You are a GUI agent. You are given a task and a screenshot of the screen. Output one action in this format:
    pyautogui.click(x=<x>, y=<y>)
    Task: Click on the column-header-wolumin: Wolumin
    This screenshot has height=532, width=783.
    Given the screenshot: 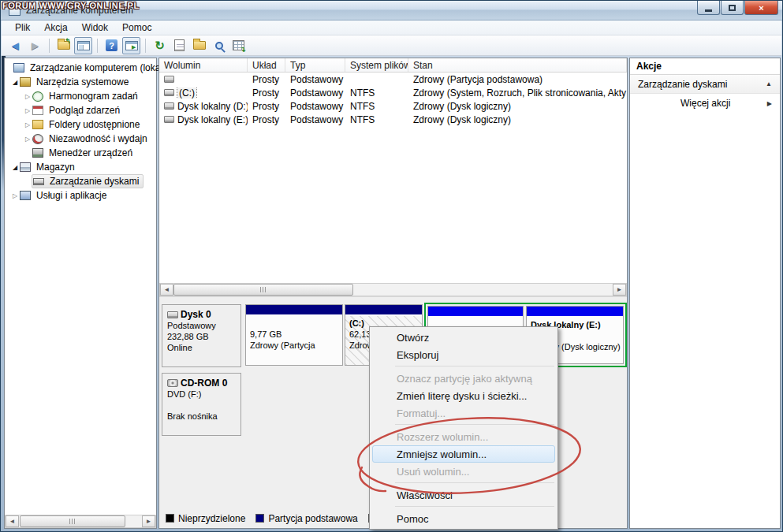 What is the action you would take?
    pyautogui.click(x=203, y=65)
    